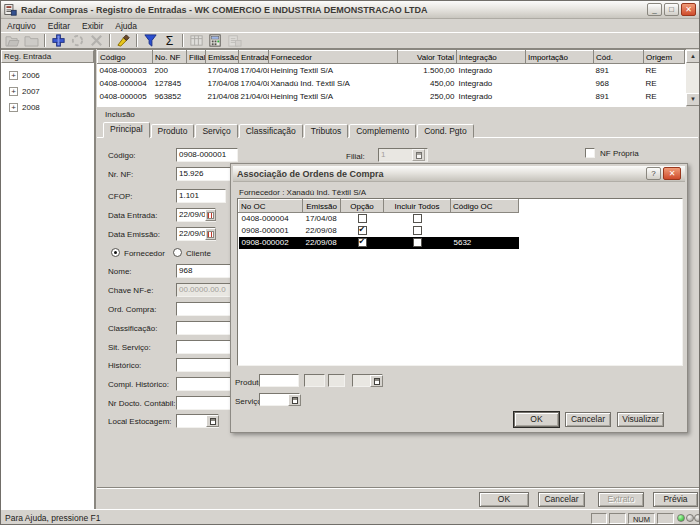 The width and height of the screenshot is (700, 525). What do you see at coordinates (132, 310) in the screenshot?
I see `ord-compra-label: Ord. Compra:` at bounding box center [132, 310].